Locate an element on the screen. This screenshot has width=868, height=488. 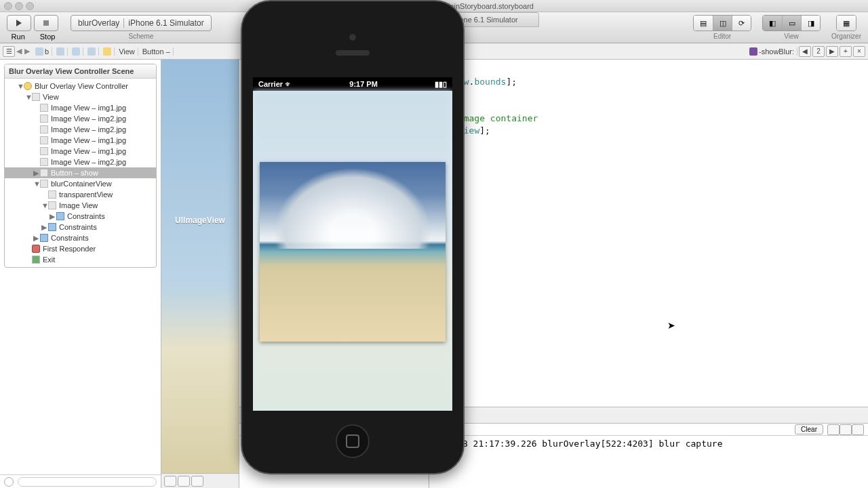
first-responder-icon is located at coordinates (36, 249).